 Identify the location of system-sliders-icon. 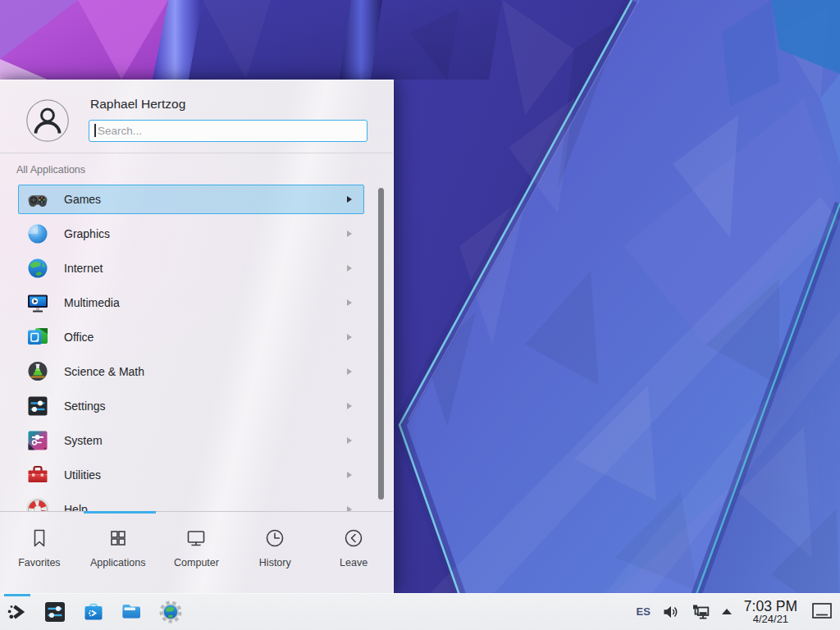
(38, 441).